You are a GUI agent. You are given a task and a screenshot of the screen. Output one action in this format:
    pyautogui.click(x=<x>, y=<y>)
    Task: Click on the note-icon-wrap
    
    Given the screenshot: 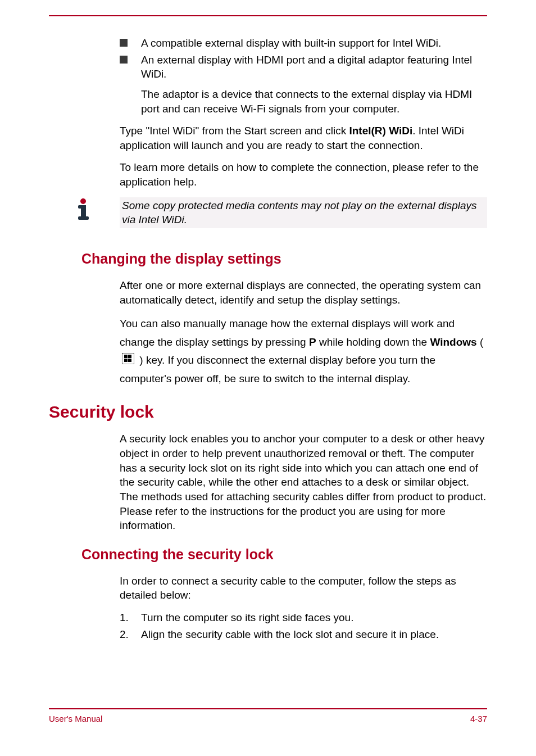 What is the action you would take?
    pyautogui.click(x=84, y=209)
    